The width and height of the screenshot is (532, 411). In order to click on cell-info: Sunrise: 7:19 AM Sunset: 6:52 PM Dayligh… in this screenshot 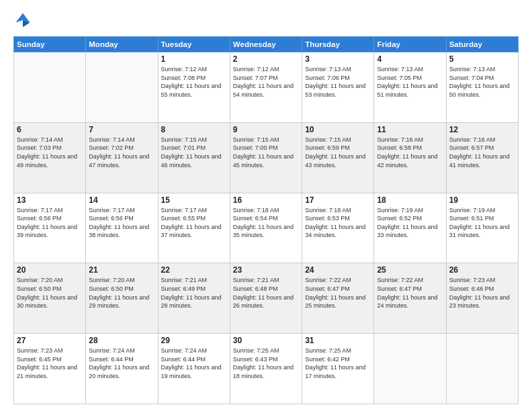, I will do `click(410, 223)`.